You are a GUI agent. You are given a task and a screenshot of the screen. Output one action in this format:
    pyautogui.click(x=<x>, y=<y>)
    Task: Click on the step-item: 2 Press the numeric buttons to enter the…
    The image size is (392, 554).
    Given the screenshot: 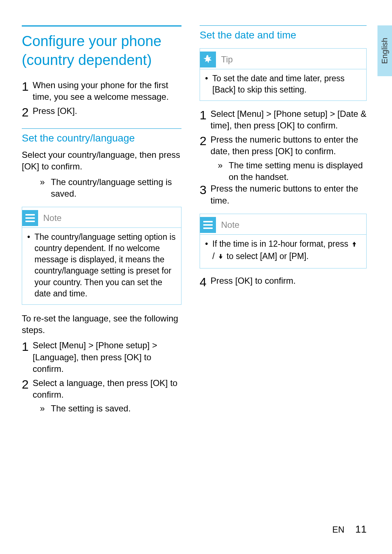 What is the action you would take?
    pyautogui.click(x=283, y=146)
    